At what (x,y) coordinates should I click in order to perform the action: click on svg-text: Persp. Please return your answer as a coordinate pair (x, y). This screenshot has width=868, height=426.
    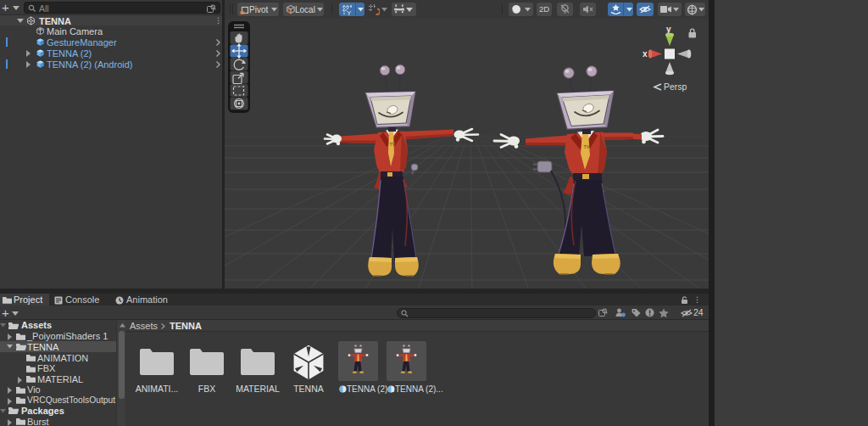
    Looking at the image, I should click on (676, 87).